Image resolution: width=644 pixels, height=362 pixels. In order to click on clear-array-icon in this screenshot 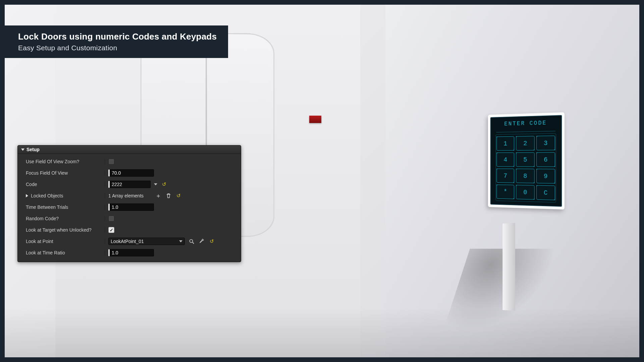, I will do `click(168, 196)`.